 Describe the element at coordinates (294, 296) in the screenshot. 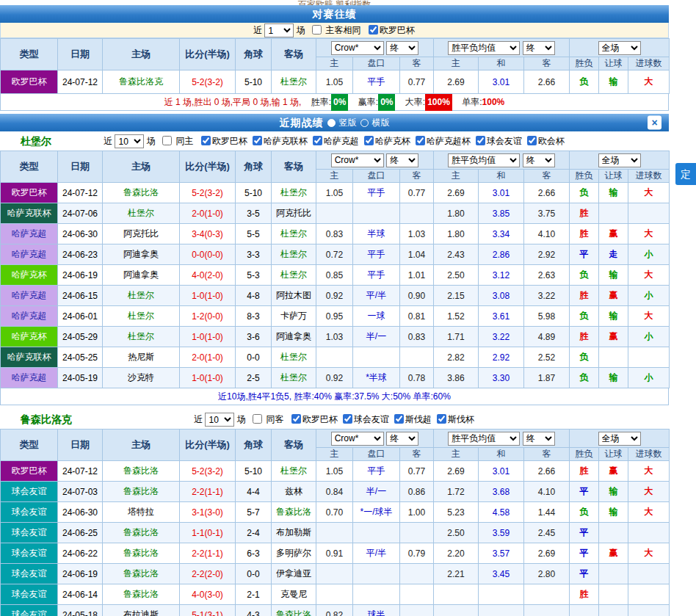

I see `away-team-link: 阿拉木图` at that location.